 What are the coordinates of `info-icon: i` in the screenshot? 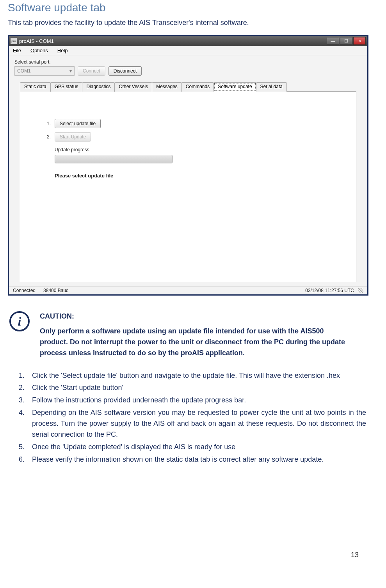 It's located at (20, 321).